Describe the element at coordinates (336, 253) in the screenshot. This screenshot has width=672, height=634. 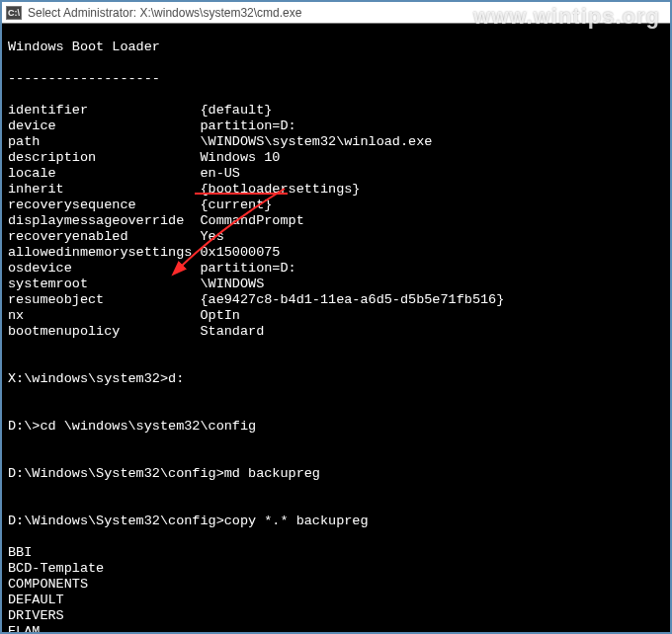
I see `bcd-property: allowedinmemorysettings 0x15000075` at that location.